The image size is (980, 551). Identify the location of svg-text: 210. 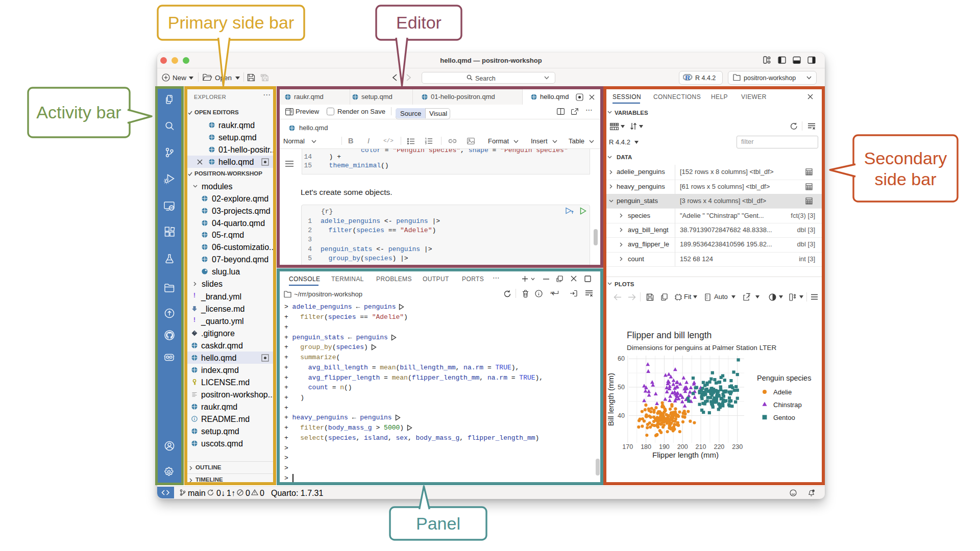
(701, 447).